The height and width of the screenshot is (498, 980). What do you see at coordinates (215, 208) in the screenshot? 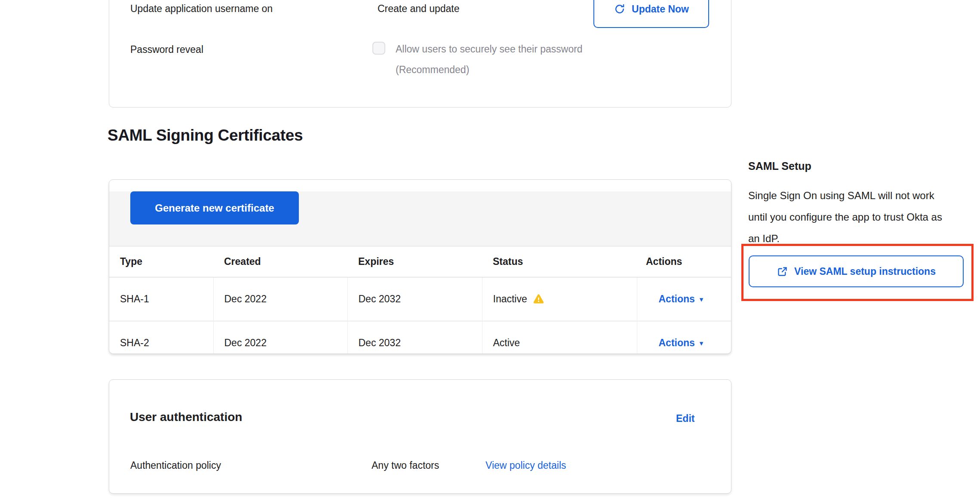
I see `generate-certificate-button: Generate new certificate` at bounding box center [215, 208].